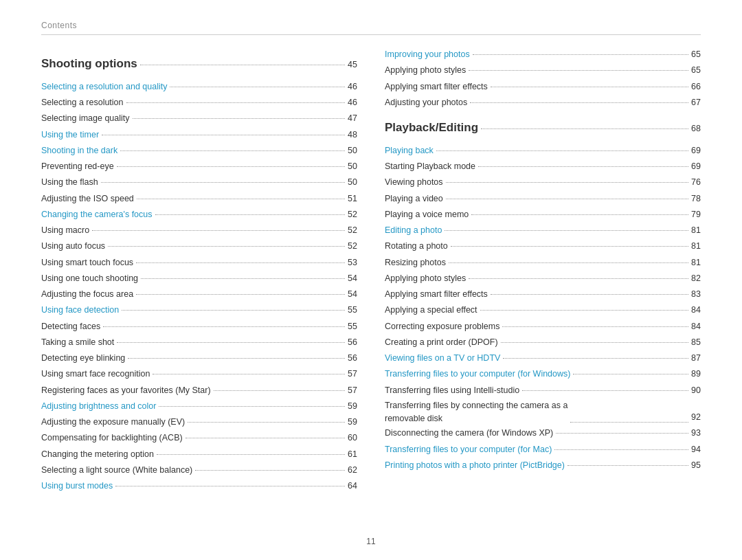 The width and height of the screenshot is (742, 560). Describe the element at coordinates (199, 407) in the screenshot. I see `toc-row: Adjusting brightness and color59` at that location.